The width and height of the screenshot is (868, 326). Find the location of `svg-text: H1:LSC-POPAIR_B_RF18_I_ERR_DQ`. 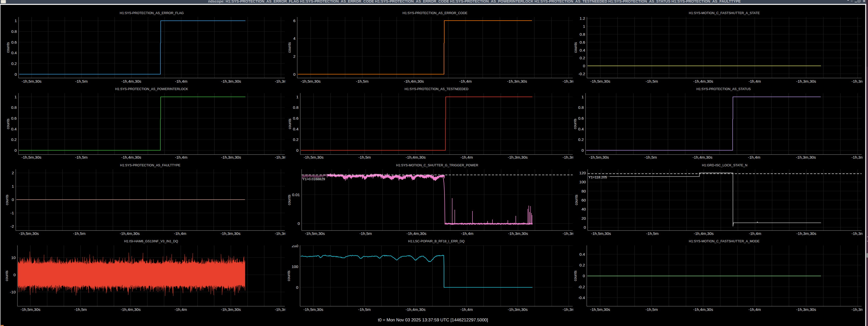

svg-text: H1:LSC-POPAIR_B_RF18_I_ERR_DQ is located at coordinates (436, 241).